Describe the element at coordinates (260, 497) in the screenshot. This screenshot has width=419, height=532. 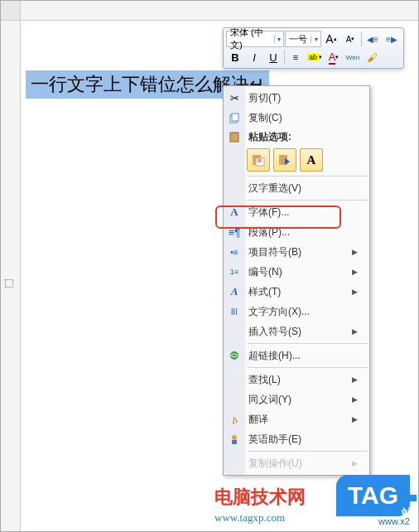
I see `watermark-title: 电脑技术网` at that location.